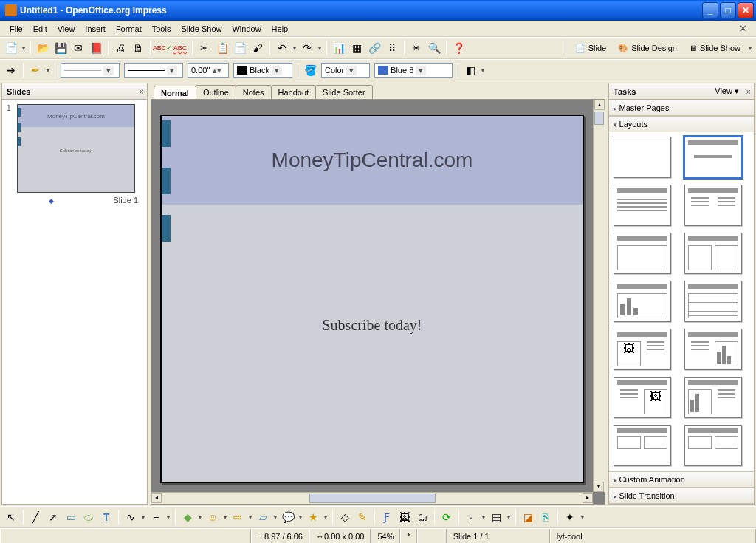 This screenshot has width=756, height=543. What do you see at coordinates (746, 10) in the screenshot?
I see `close-button: ✕` at bounding box center [746, 10].